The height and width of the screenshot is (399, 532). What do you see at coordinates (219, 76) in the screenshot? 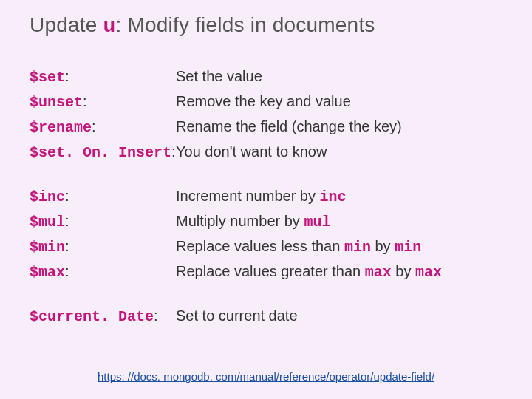
I see `description-text: Set the value` at bounding box center [219, 76].